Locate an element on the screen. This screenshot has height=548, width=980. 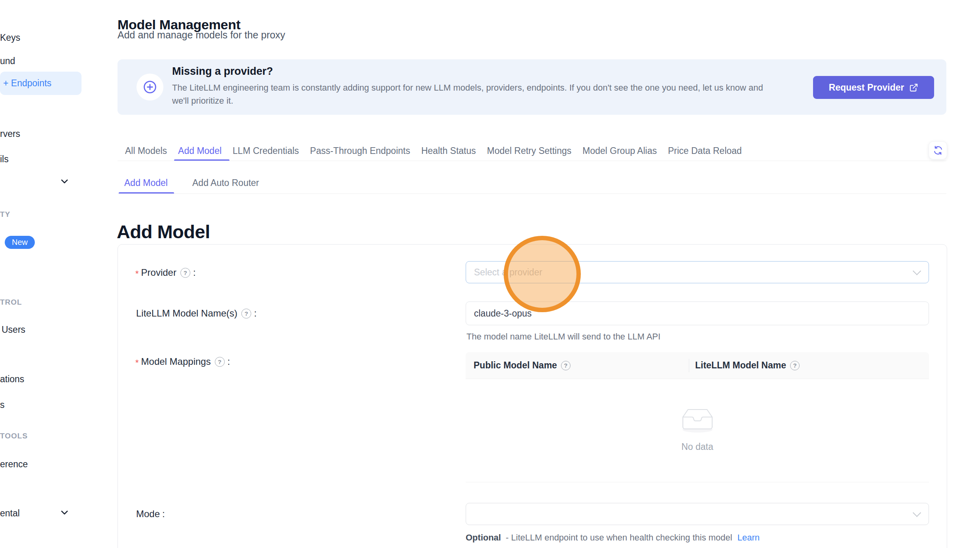
mode-helper-text: - LiteLLM endpoint to use when health ch… is located at coordinates (619, 537).